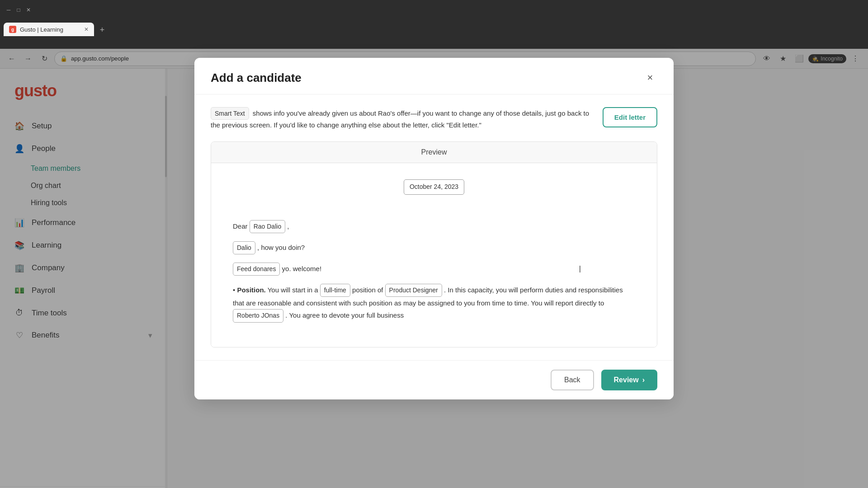  What do you see at coordinates (368, 290) in the screenshot?
I see `position-text2: position of` at bounding box center [368, 290].